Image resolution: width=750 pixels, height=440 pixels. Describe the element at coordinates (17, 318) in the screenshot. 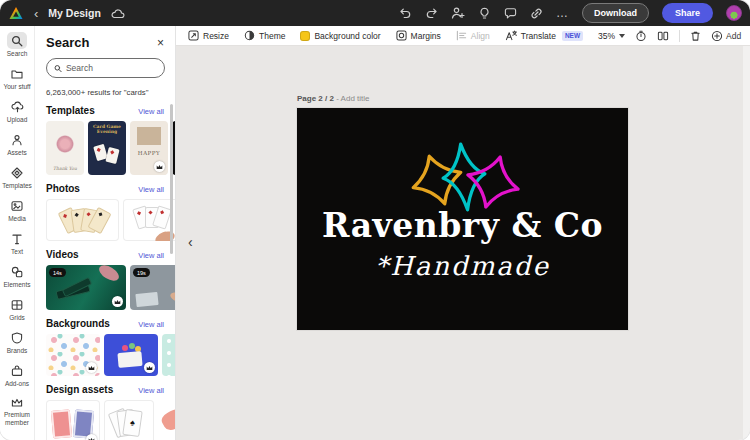

I see `rail-label: Grids` at that location.